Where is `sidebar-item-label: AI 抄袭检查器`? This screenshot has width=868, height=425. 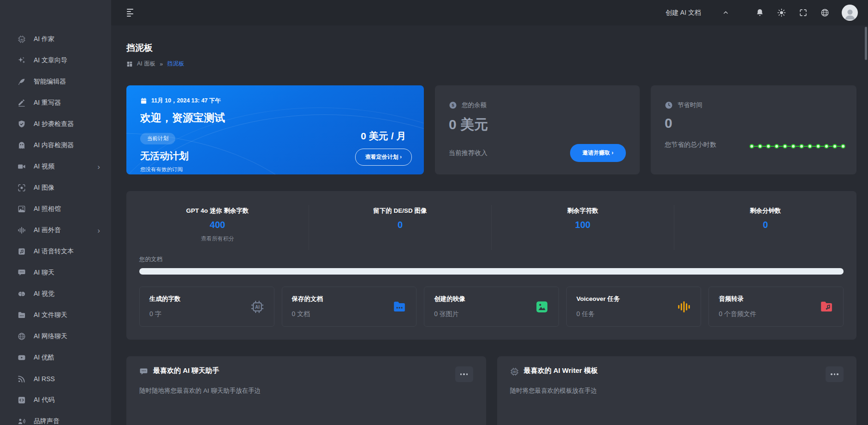
sidebar-item-label: AI 抄袭检查器 is located at coordinates (54, 124).